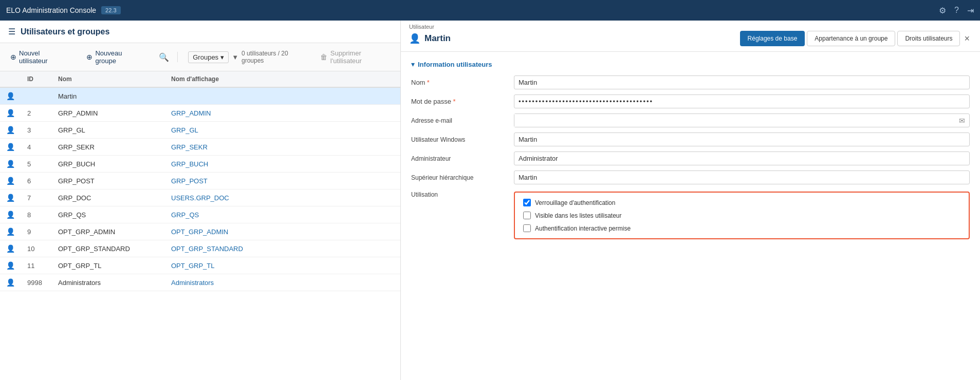 This screenshot has height=380, width=980. I want to click on filter-area: Groupes ▾ ▼ 0 utilisateurs / 20 groupes, so click(250, 57).